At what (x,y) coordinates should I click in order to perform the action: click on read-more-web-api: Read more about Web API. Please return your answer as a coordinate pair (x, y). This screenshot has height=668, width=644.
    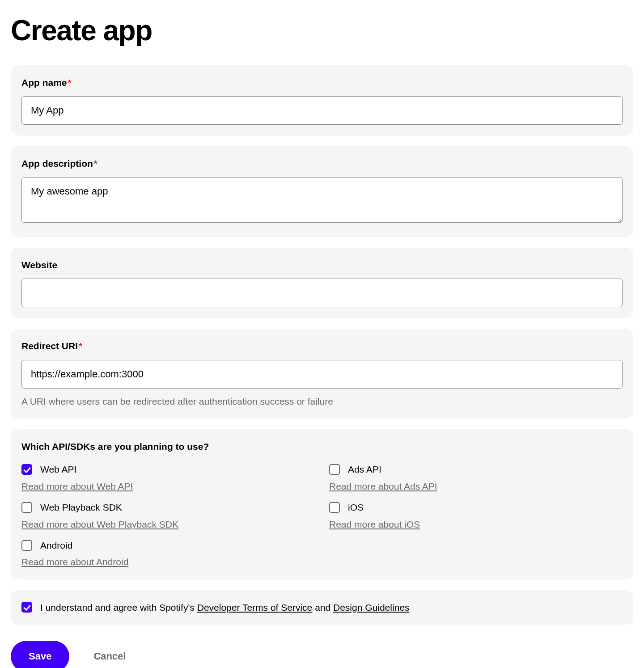
    Looking at the image, I should click on (77, 486).